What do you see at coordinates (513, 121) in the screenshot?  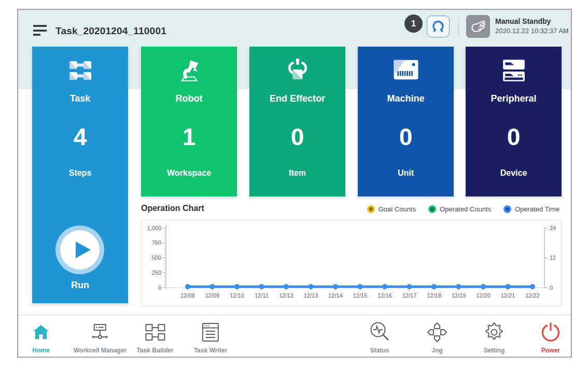 I see `peripheral-card: Peripheral 0 Device` at bounding box center [513, 121].